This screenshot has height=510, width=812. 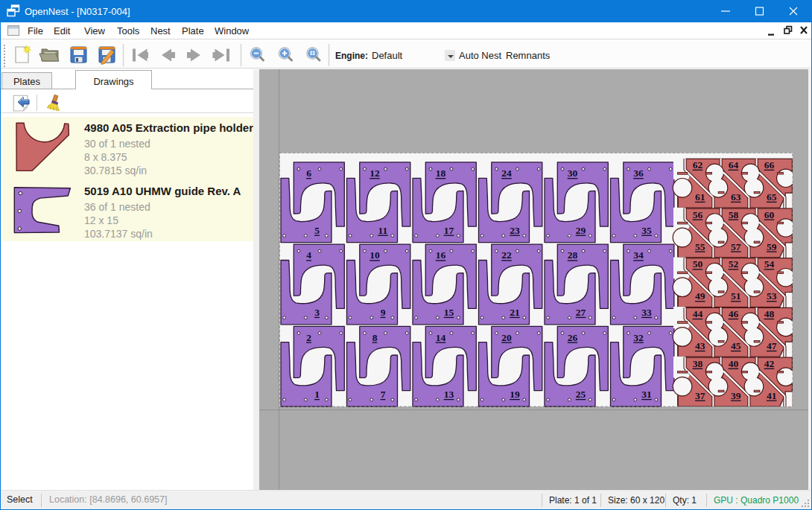 I want to click on svg-text: 41, so click(x=772, y=396).